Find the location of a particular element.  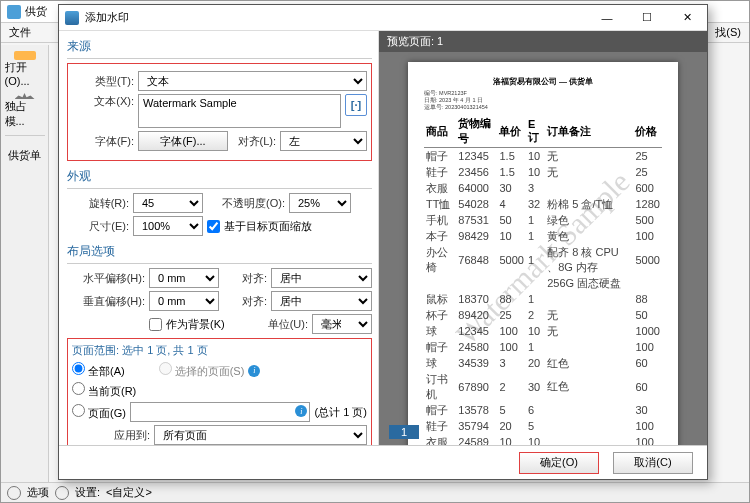

bg-toolbar: 打开(O)... 独占模... 供货单 is located at coordinates (25, 264).